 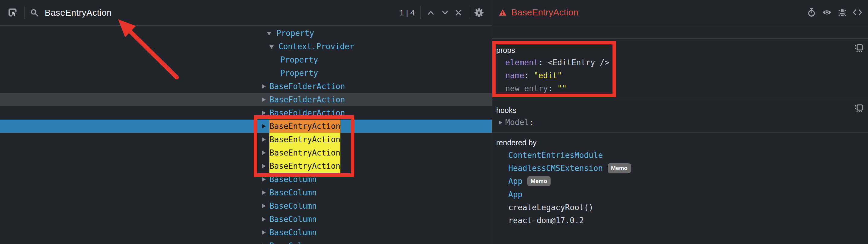 I want to click on prop-row: name: "edit", so click(x=534, y=75).